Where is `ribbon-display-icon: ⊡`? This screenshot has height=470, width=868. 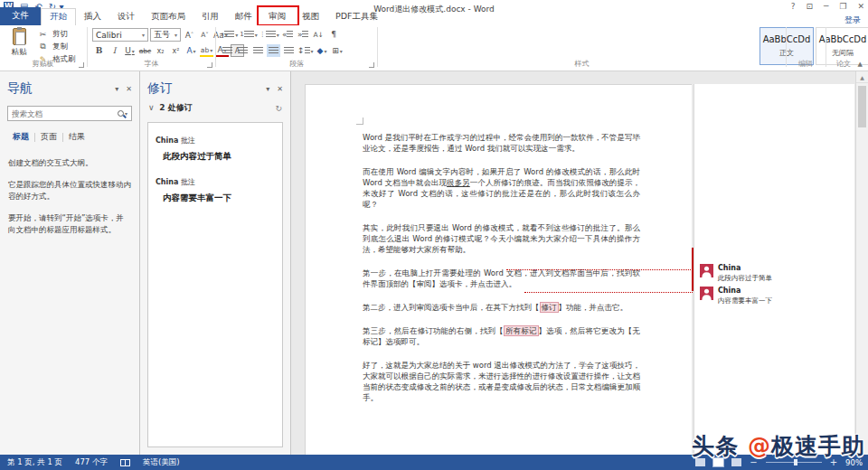
ribbon-display-icon: ⊡ is located at coordinates (809, 6).